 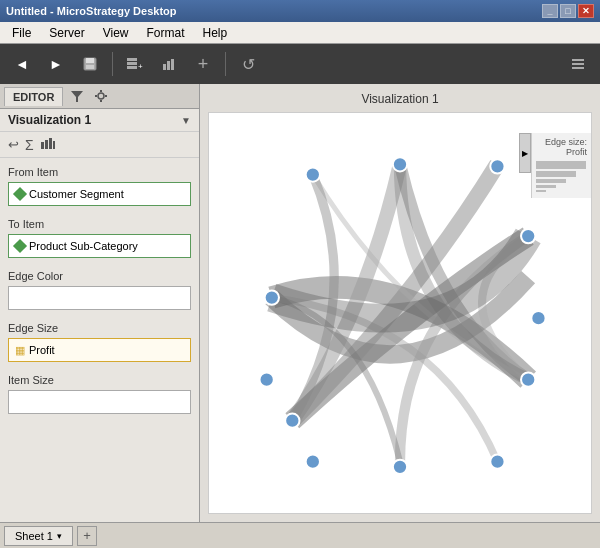 What do you see at coordinates (100, 96) in the screenshot?
I see `panel-tabs: EDITOR` at bounding box center [100, 96].